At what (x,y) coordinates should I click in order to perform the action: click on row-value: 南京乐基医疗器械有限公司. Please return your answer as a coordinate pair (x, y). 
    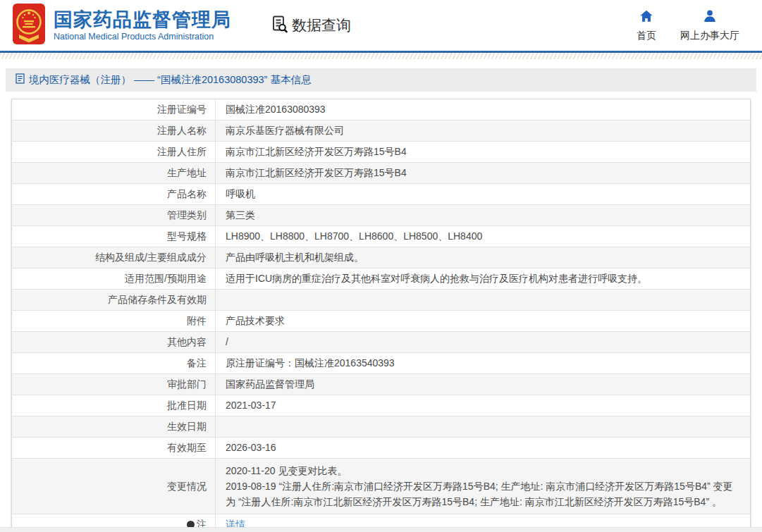
    Looking at the image, I should click on (484, 131).